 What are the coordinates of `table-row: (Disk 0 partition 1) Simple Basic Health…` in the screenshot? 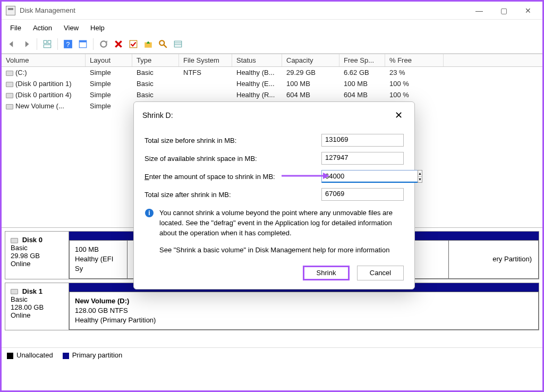 It's located at (272, 84).